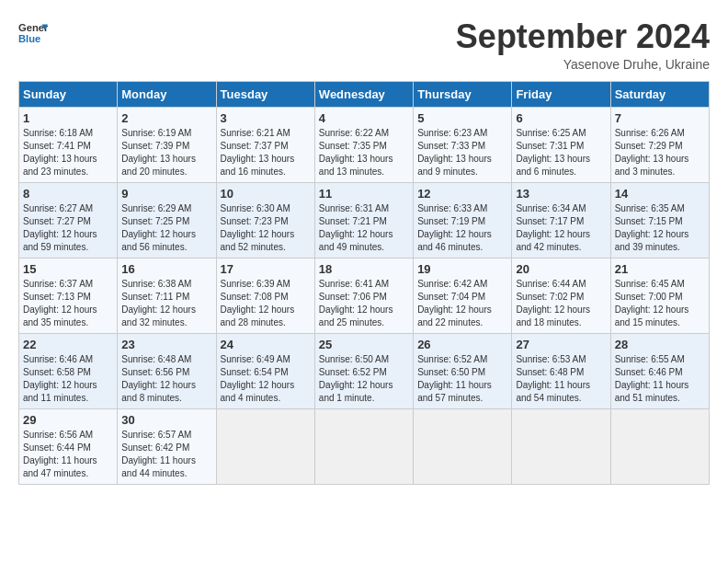  I want to click on day-number: 22, so click(68, 344).